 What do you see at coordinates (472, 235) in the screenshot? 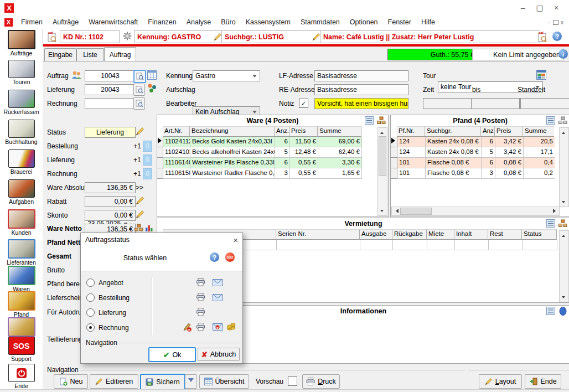
I see `vermietung-col-inhalt: Inhalt` at bounding box center [472, 235].